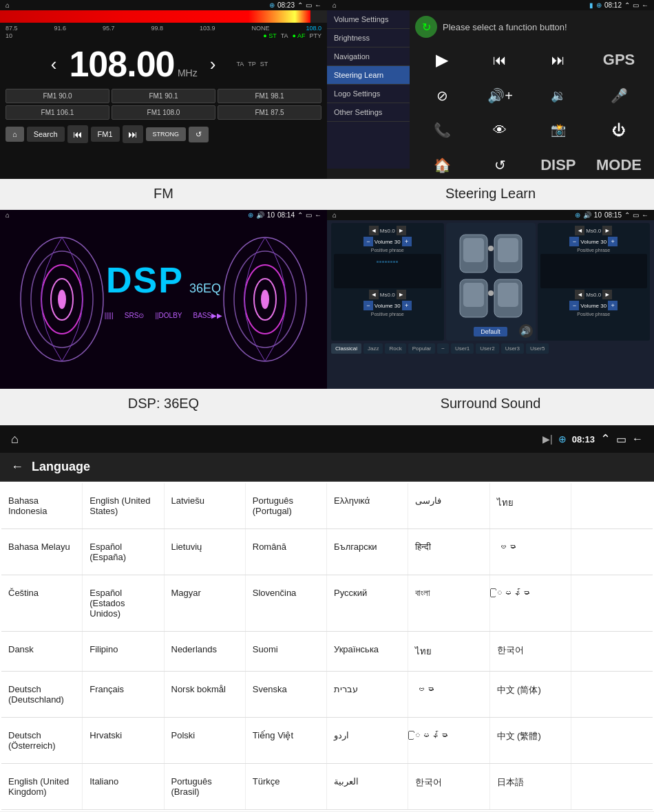 The height and width of the screenshot is (812, 654). What do you see at coordinates (54, 65) in the screenshot?
I see `fm-prev-arrow: ‹` at bounding box center [54, 65].